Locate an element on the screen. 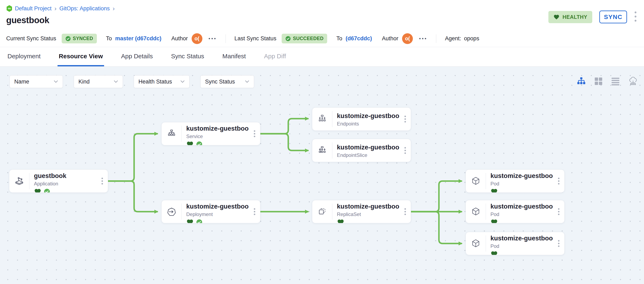  tab-bar: Deployment Resource View App Details Syn… is located at coordinates (322, 57).